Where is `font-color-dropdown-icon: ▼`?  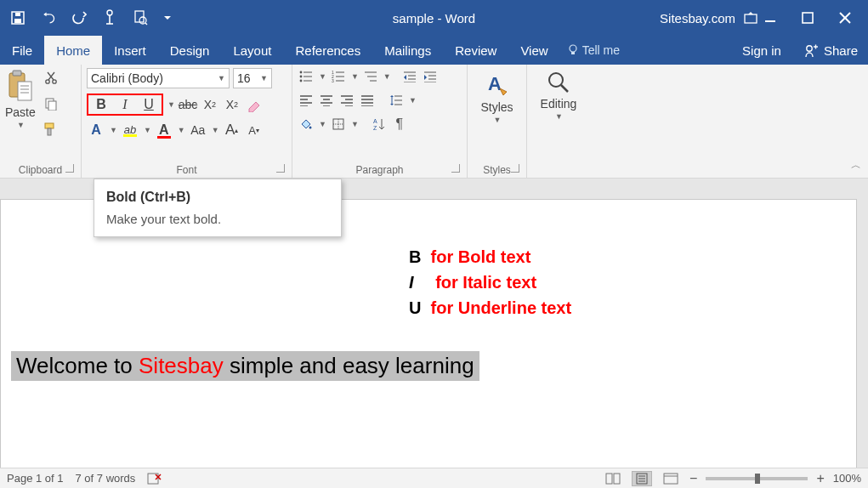 font-color-dropdown-icon: ▼ is located at coordinates (182, 130).